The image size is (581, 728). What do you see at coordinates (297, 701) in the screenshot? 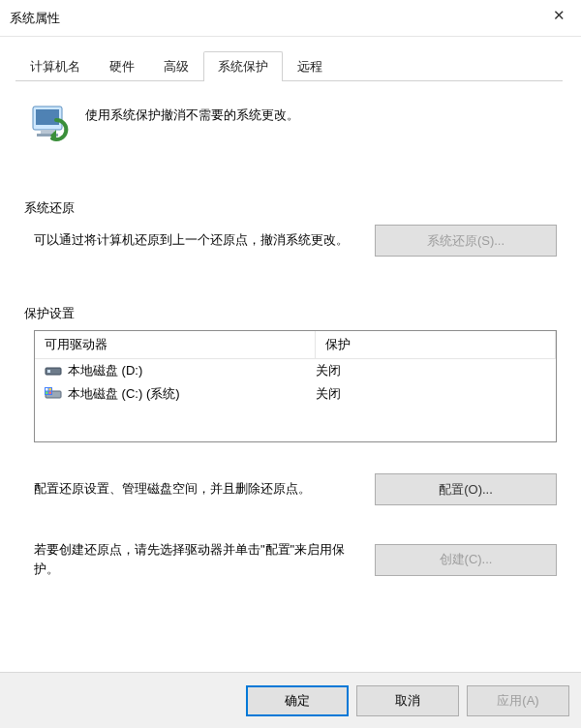
I see `ok-button: 确定` at bounding box center [297, 701].